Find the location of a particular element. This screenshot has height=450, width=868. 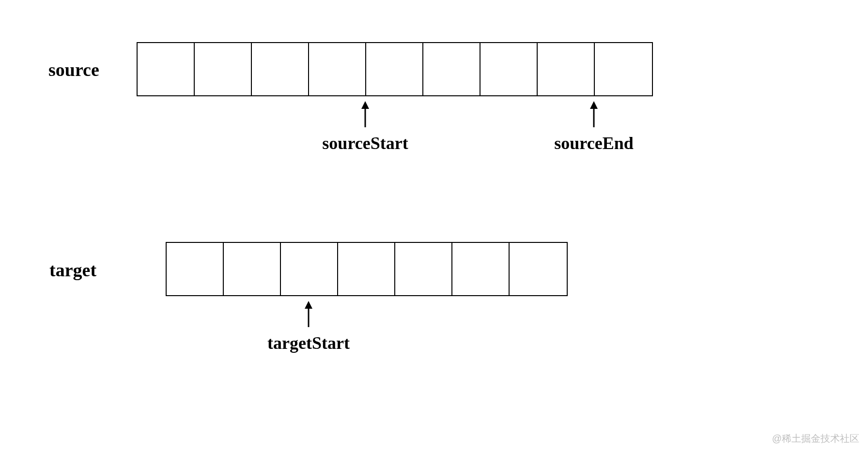

watermark: @稀土掘金技术社区 is located at coordinates (816, 438).